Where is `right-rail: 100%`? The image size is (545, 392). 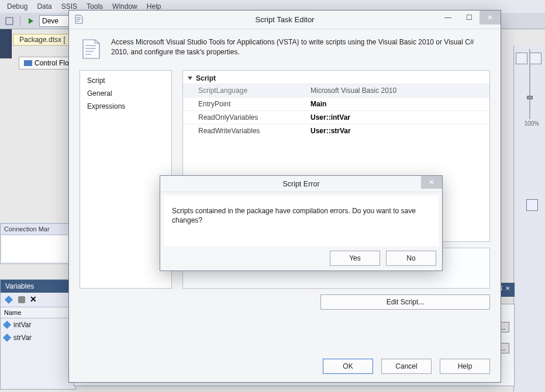 right-rail: 100% is located at coordinates (529, 218).